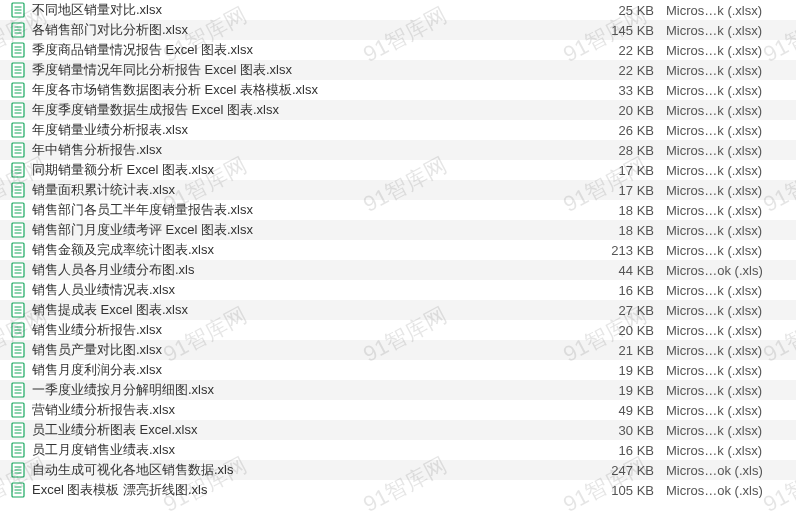 Image resolution: width=796 pixels, height=515 pixels. What do you see at coordinates (626, 370) in the screenshot?
I see `file-size: 19 KB` at bounding box center [626, 370].